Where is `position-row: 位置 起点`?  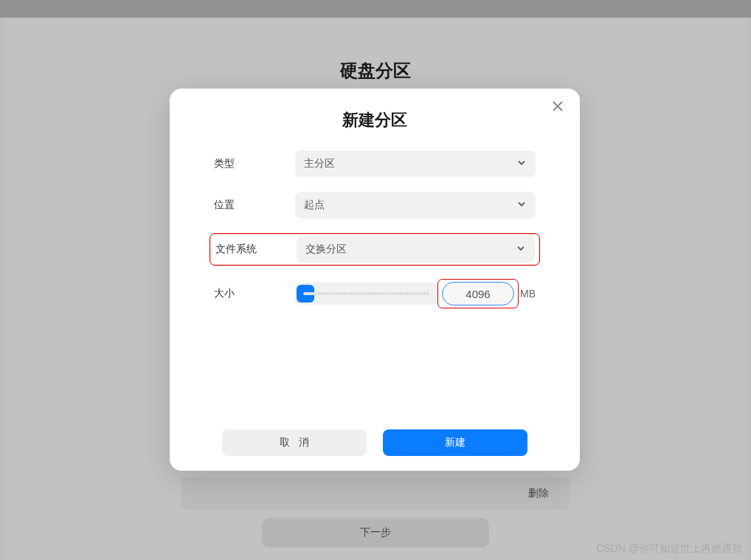
position-row: 位置 起点 is located at coordinates (375, 205).